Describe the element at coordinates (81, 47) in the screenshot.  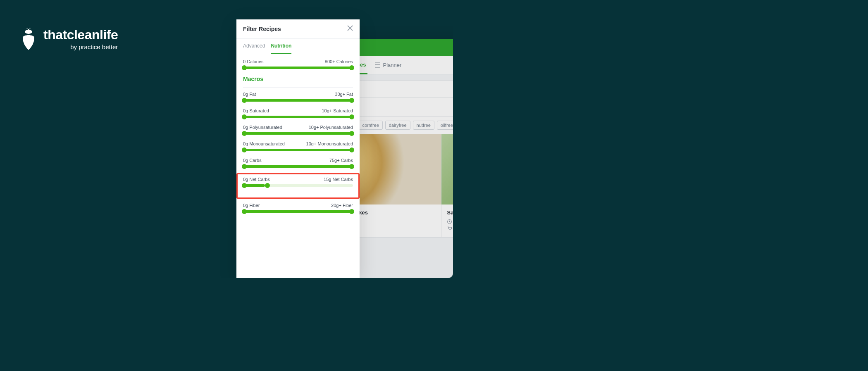
I see `brand-byline: by practice better` at that location.